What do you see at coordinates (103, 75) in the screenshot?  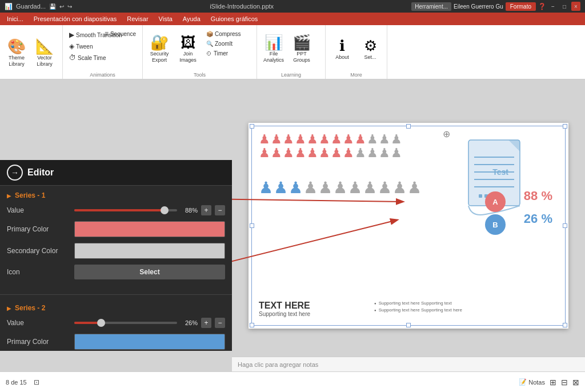 I see `animations-group-label: Animations` at bounding box center [103, 75].